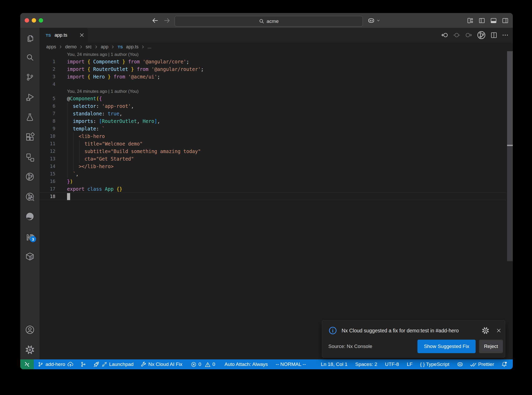 Image resolution: width=532 pixels, height=395 pixels. What do you see at coordinates (499, 331) in the screenshot?
I see `notification-close-icon` at bounding box center [499, 331].